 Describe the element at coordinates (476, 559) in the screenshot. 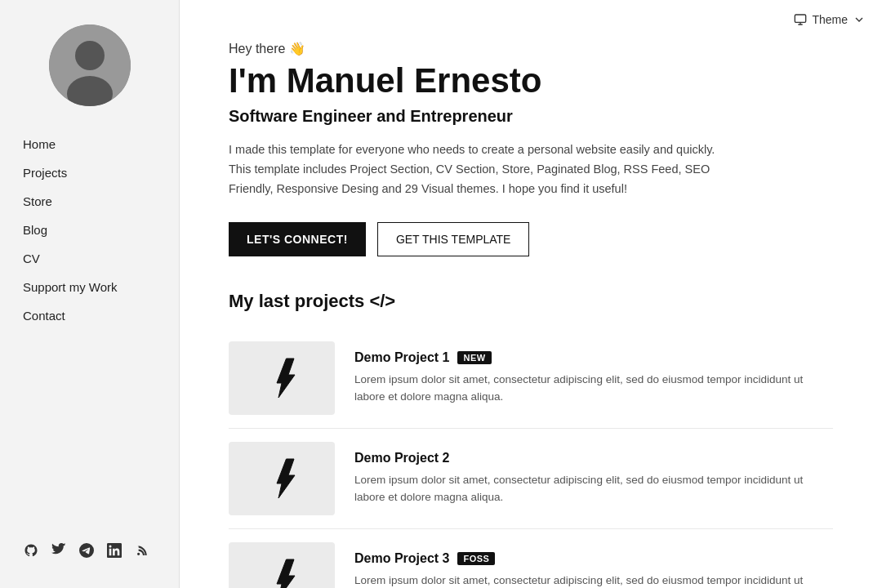

I see `project-badge-3: FOSS` at that location.